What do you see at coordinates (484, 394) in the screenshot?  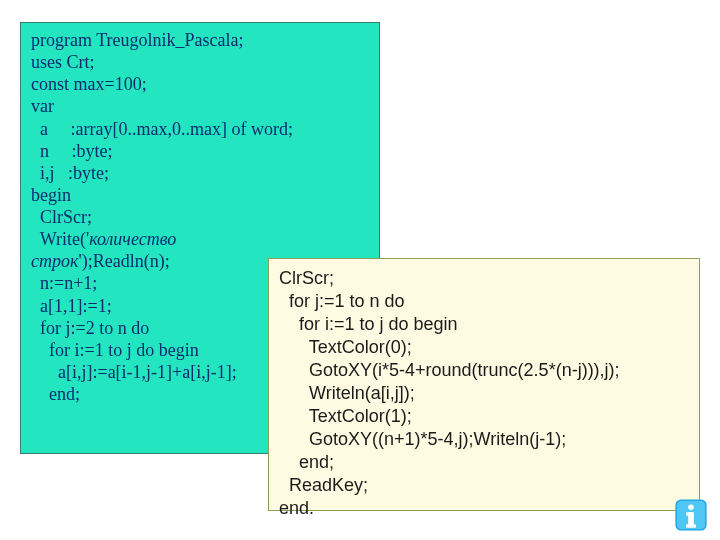 I see `code-line: Writeln(a[i,j]);` at bounding box center [484, 394].